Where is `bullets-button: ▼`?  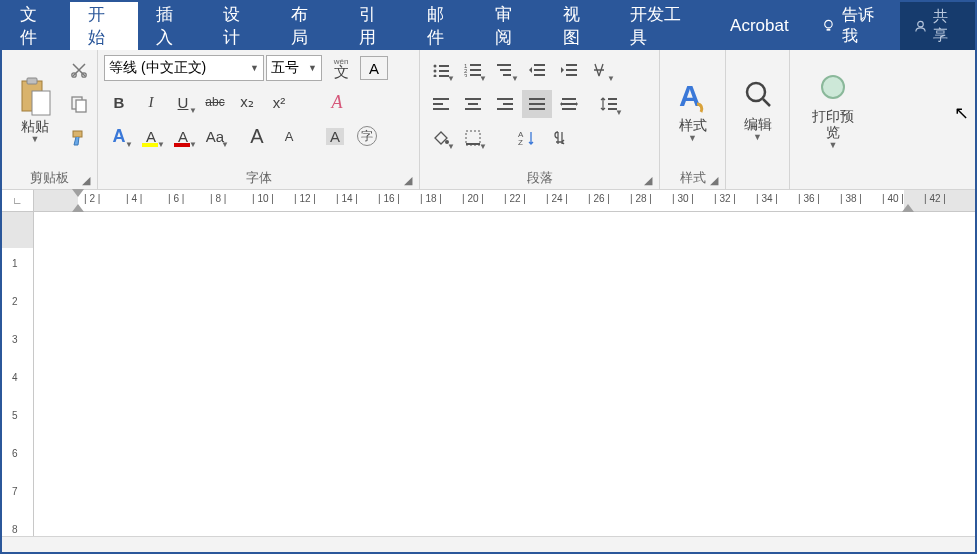 bullets-button: ▼ is located at coordinates (441, 70).